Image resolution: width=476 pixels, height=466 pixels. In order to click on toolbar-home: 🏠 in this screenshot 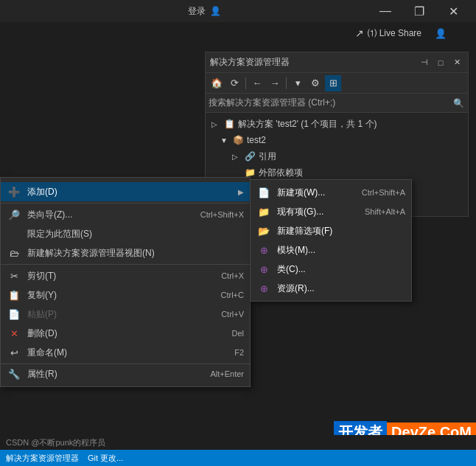, I will do `click(217, 83)`.